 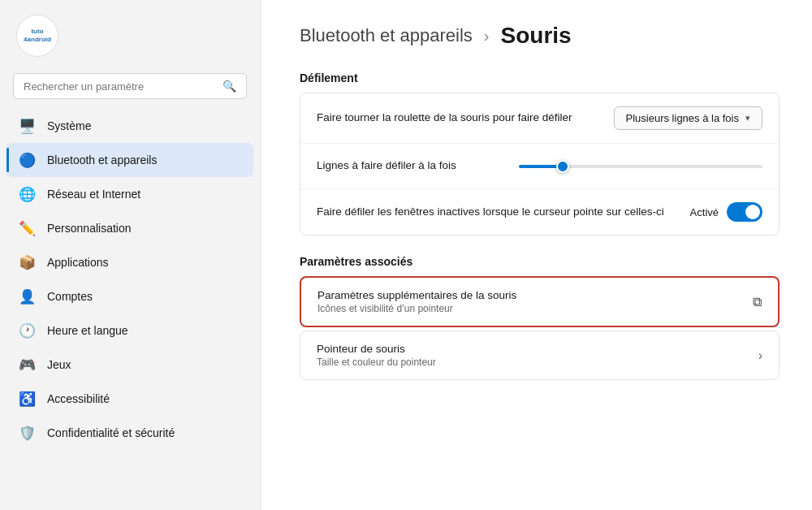 What do you see at coordinates (536, 36) in the screenshot?
I see `page-title: Souris` at bounding box center [536, 36].